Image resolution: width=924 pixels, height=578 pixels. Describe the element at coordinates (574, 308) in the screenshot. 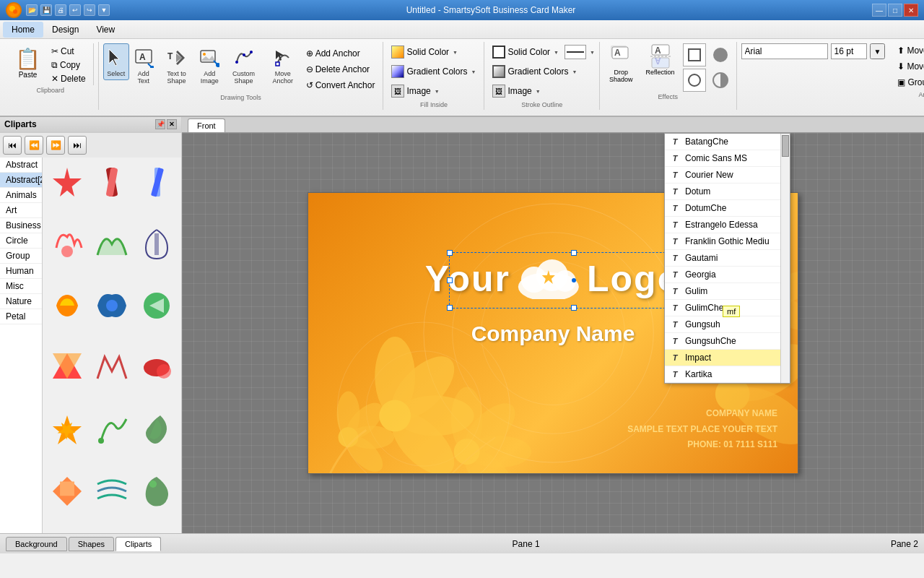

I see `handle-bm` at that location.